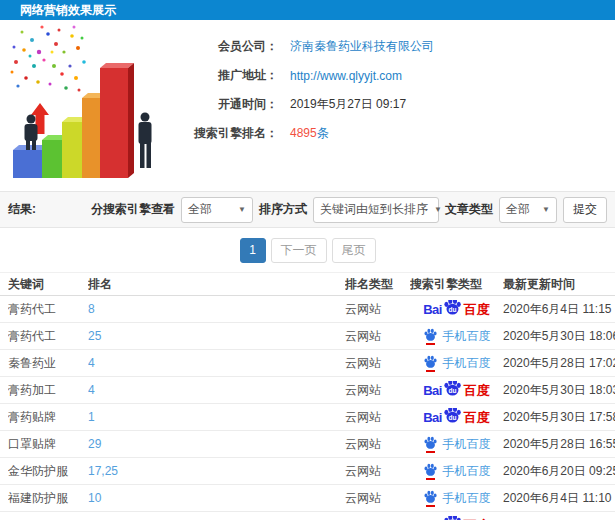 The width and height of the screenshot is (615, 520). Describe the element at coordinates (559, 472) in the screenshot. I see `update-time-cell: 2020年6月20日 09:25` at that location.